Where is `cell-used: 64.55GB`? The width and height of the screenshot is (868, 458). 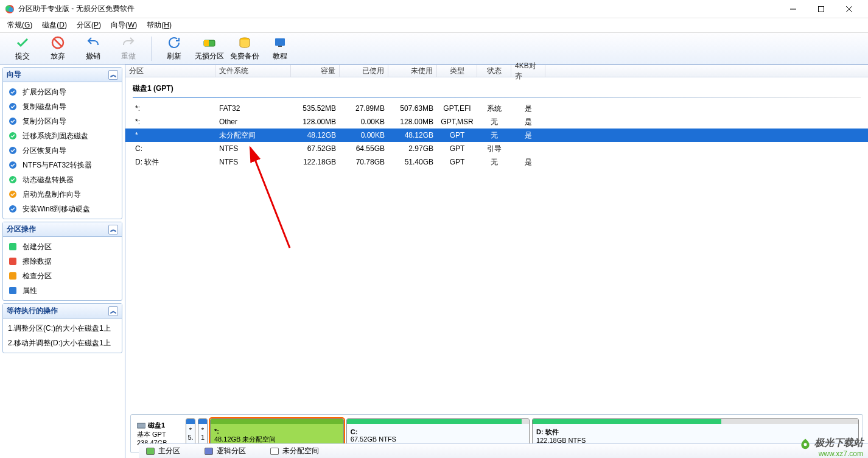
cell-used: 64.55GB is located at coordinates (364, 149).